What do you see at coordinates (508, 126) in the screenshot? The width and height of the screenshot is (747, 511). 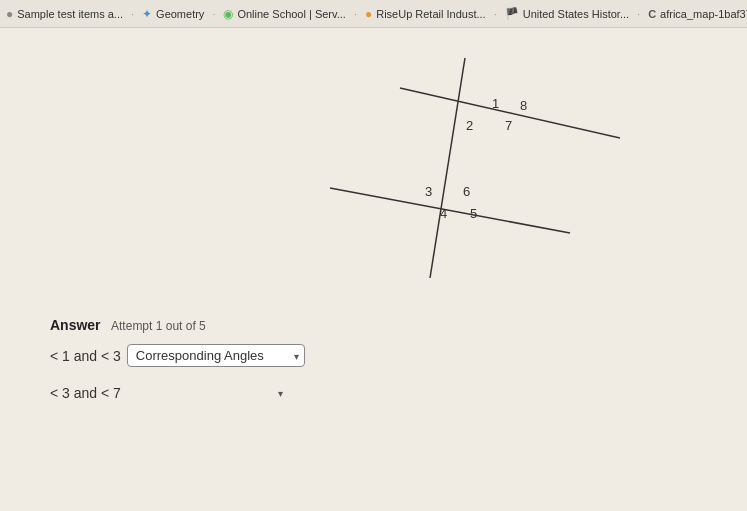 I see `svg-text: 7` at bounding box center [508, 126].